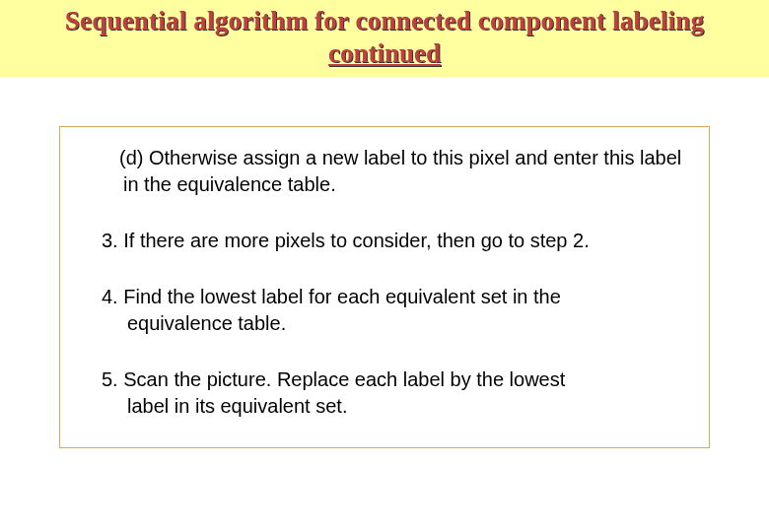 The image size is (769, 532). Describe the element at coordinates (384, 171) in the screenshot. I see `step-d: (d) Otherwise assign a new label to this…` at that location.